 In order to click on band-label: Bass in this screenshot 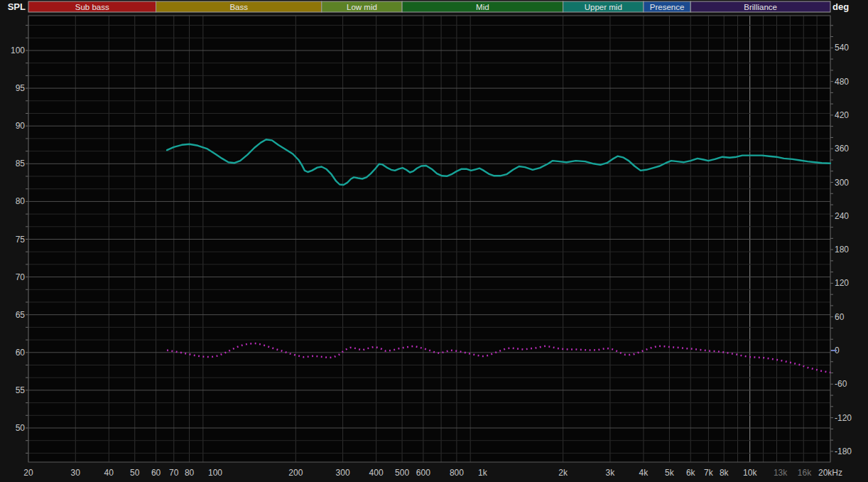, I will do `click(239, 7)`.